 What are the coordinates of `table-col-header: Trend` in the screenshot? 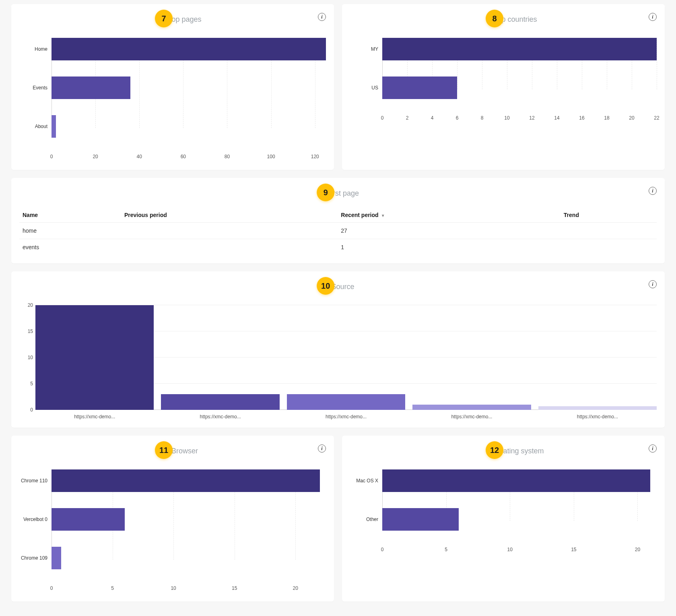 It's located at (608, 215).